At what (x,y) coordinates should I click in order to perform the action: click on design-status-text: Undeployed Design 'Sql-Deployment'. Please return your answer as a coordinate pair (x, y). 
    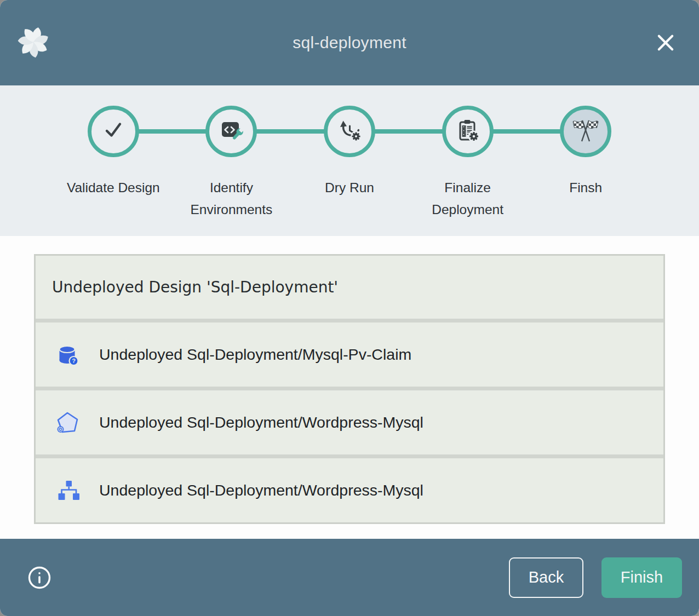
    Looking at the image, I should click on (195, 287).